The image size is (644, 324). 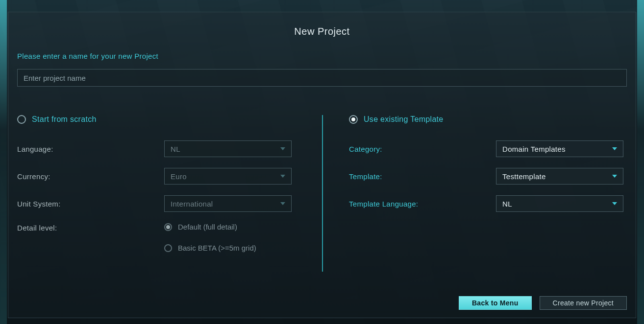 I want to click on language-label: Language:, so click(x=91, y=149).